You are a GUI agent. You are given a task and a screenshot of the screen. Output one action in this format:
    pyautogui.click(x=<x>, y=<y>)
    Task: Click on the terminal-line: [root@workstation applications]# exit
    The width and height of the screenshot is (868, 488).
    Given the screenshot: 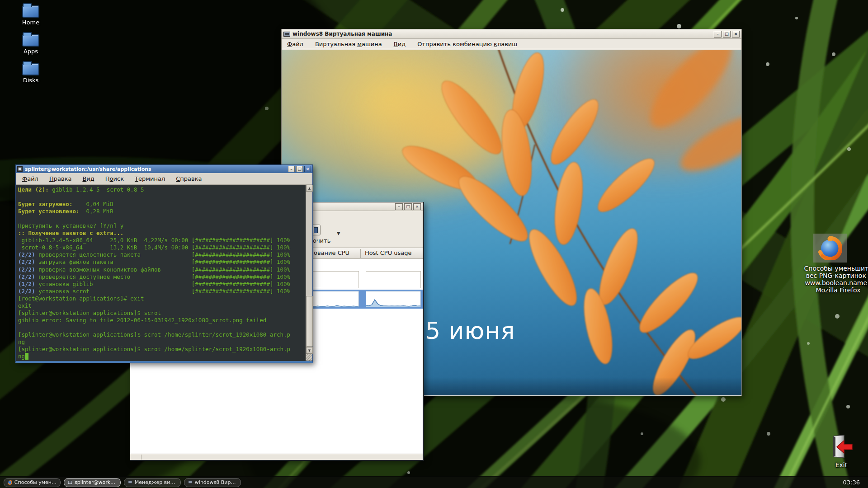 What is the action you would take?
    pyautogui.click(x=162, y=299)
    